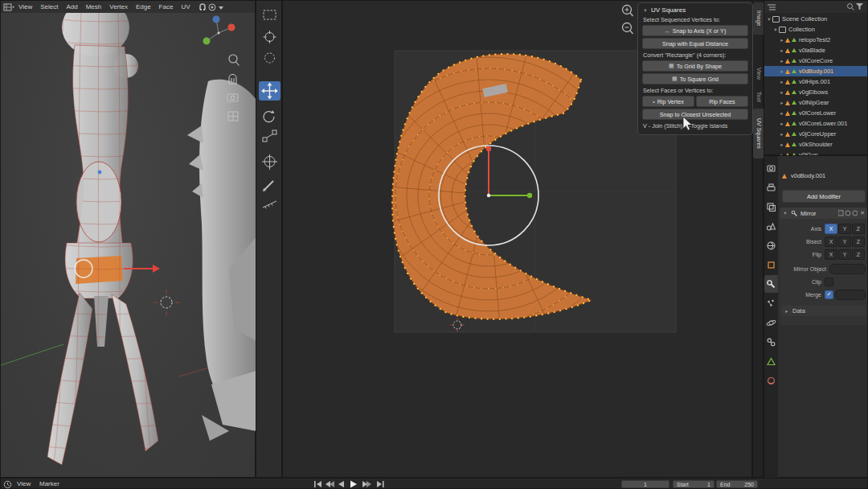 The height and width of the screenshot is (489, 868). I want to click on menu-vertex: Vertex, so click(119, 6).